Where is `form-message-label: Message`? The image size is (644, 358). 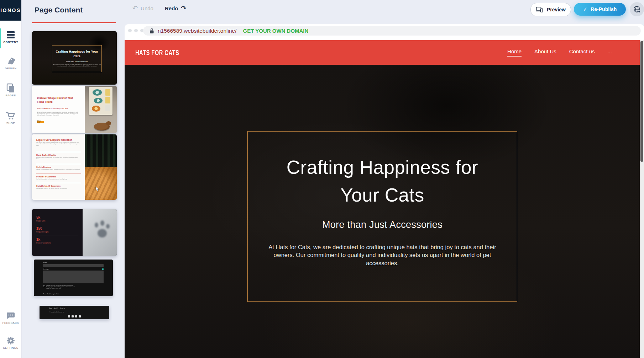
form-message-label: Message is located at coordinates (46, 269).